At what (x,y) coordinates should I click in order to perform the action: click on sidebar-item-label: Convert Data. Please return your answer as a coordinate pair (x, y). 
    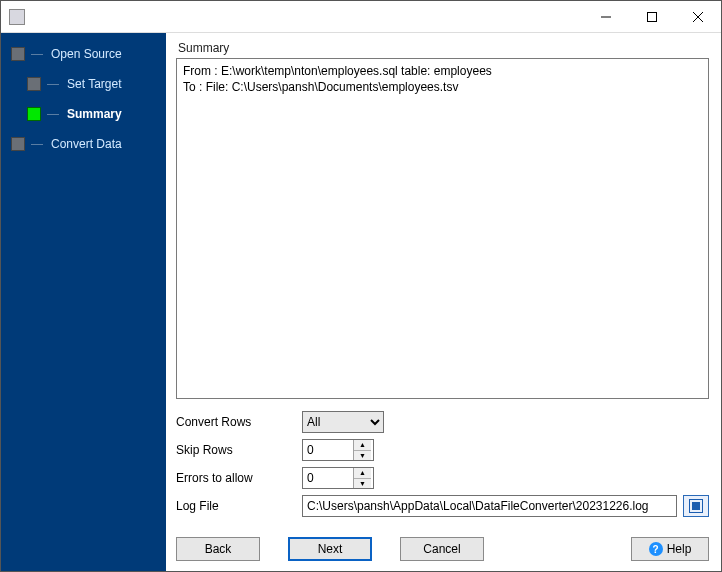
    Looking at the image, I should click on (86, 144).